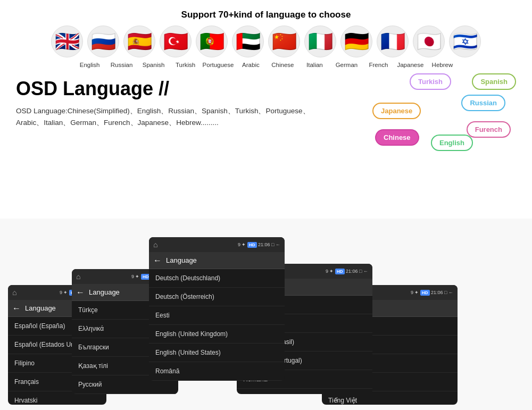 This screenshot has width=532, height=410. I want to click on lang-label-french: French, so click(378, 65).